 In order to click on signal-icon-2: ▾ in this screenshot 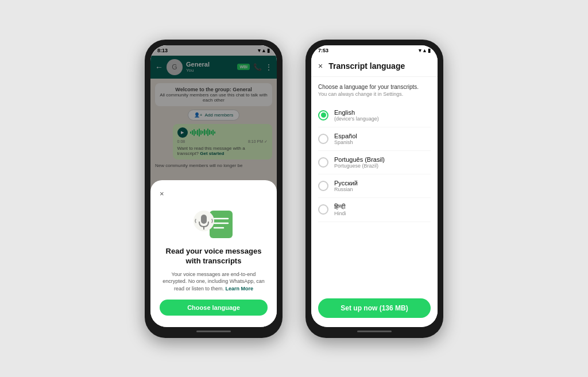, I will do `click(420, 50)`.